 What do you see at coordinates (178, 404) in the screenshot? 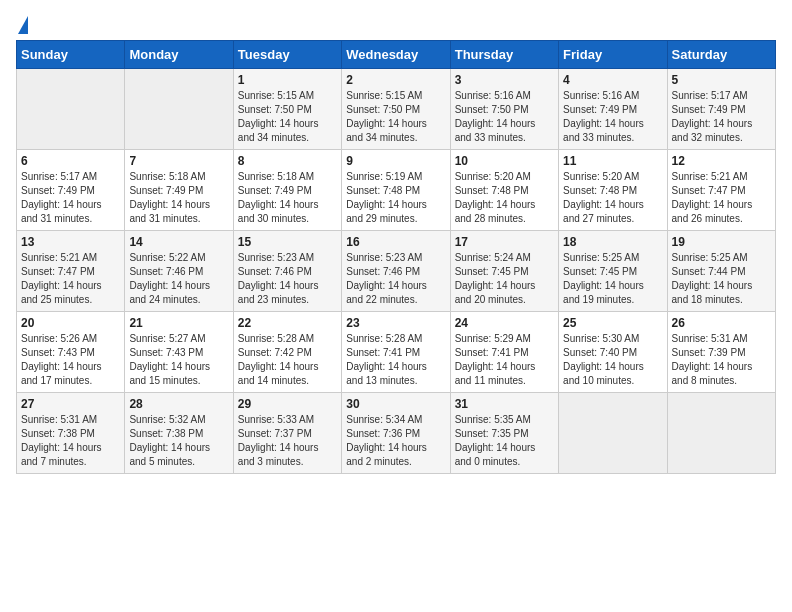
I see `day-number: 28` at bounding box center [178, 404].